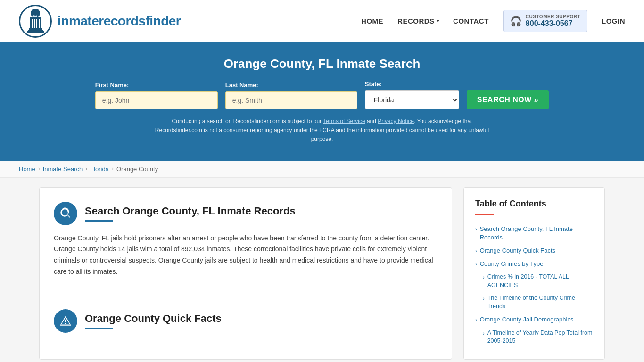 The height and width of the screenshot is (362, 644). I want to click on hero-disclaimer: Conducting a search on Recordsfinder.com…, so click(322, 131).